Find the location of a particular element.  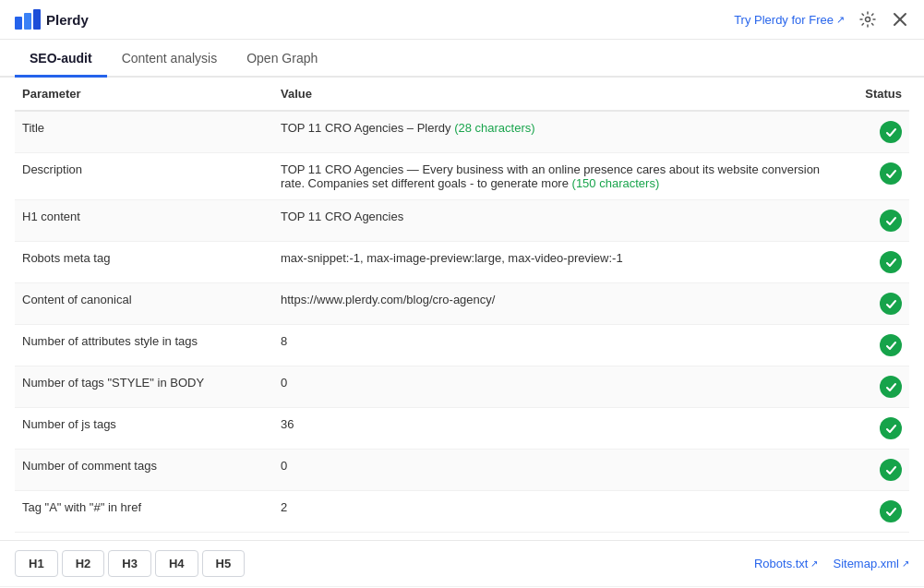

cell-value-main: max-snippet:-1, max-image-preview:large,… is located at coordinates (452, 258).